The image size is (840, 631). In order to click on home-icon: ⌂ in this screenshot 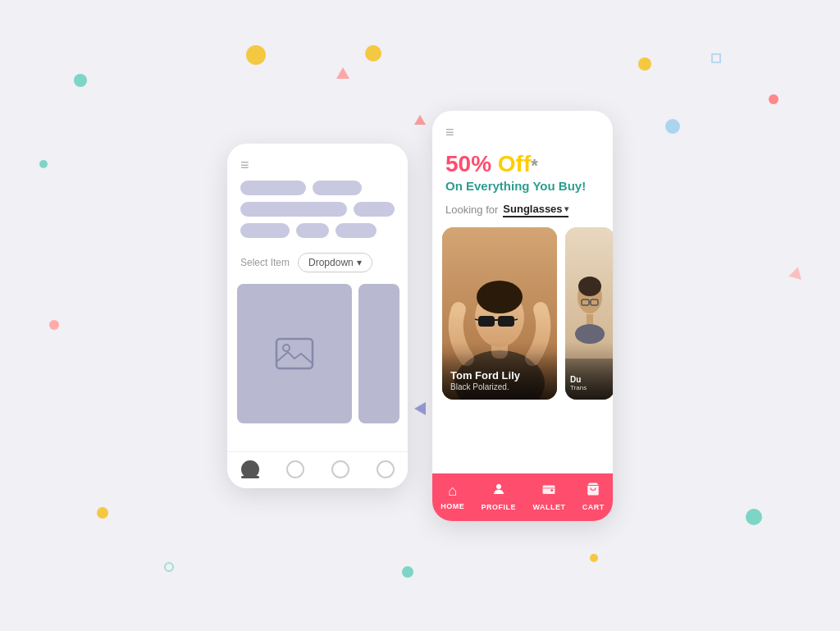, I will do `click(453, 491)`.